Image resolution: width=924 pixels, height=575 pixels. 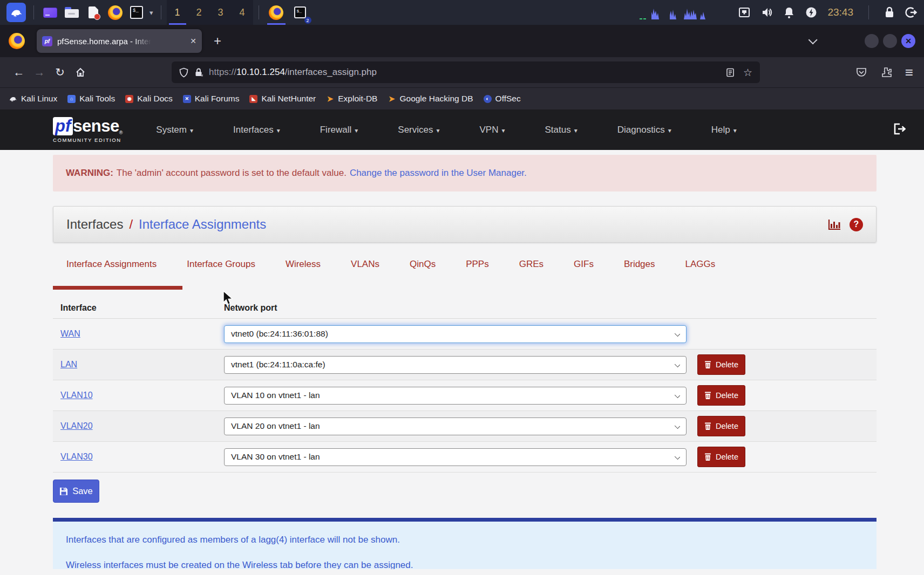 What do you see at coordinates (465, 365) in the screenshot?
I see `table-row: LAN vtnet1 (bc:24:11:0a:ca:fe) Delete` at bounding box center [465, 365].